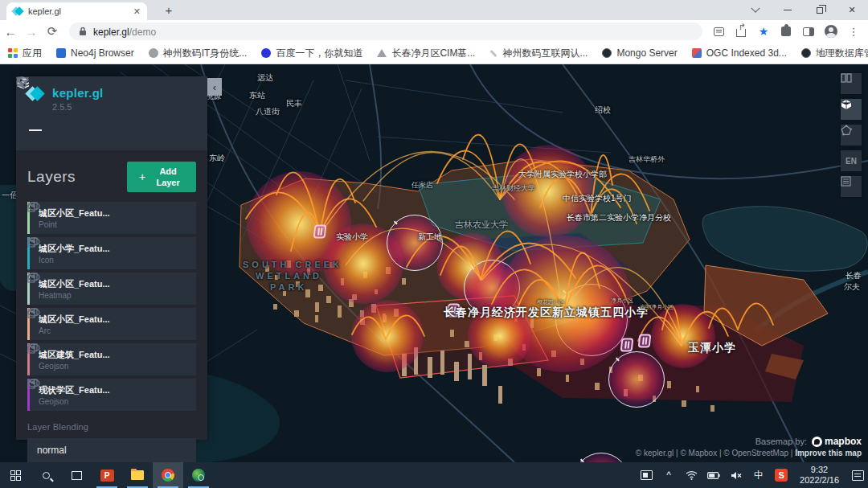 Image resolution: width=868 pixels, height=488 pixels. Describe the element at coordinates (68, 127) in the screenshot. I see `tab-filters` at that location.